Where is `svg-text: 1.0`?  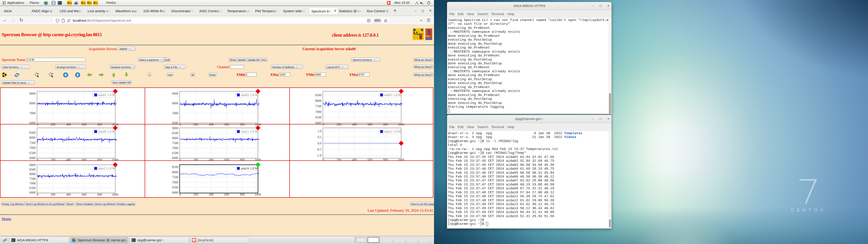
svg-text: 1.0 is located at coordinates (319, 131).